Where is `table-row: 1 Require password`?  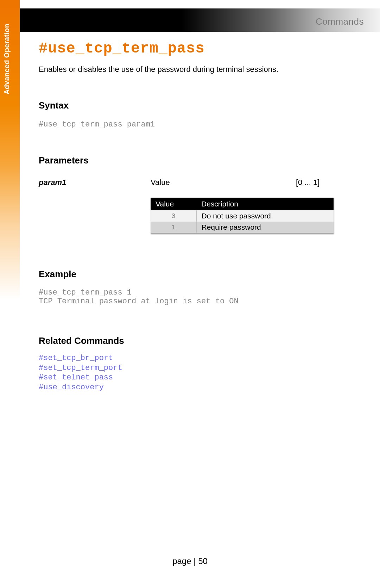 table-row: 1 Require password is located at coordinates (242, 228).